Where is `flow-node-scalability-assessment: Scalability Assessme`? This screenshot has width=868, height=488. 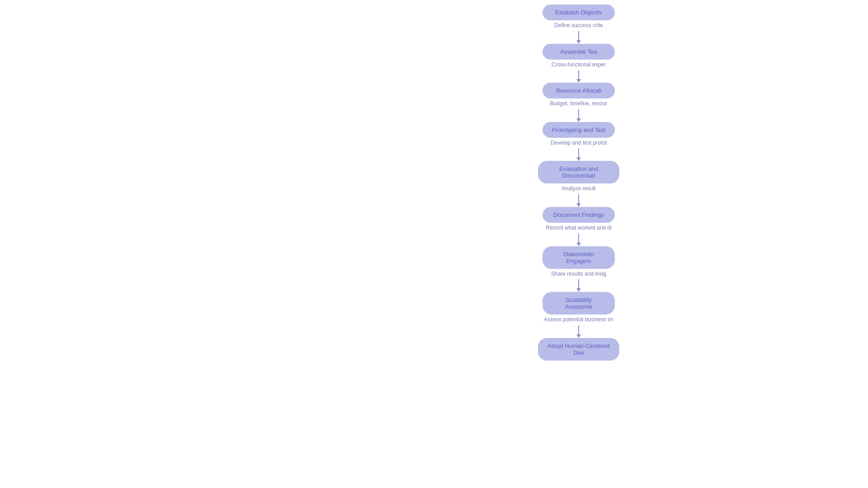
flow-node-scalability-assessment: Scalability Assessme is located at coordinates (579, 303).